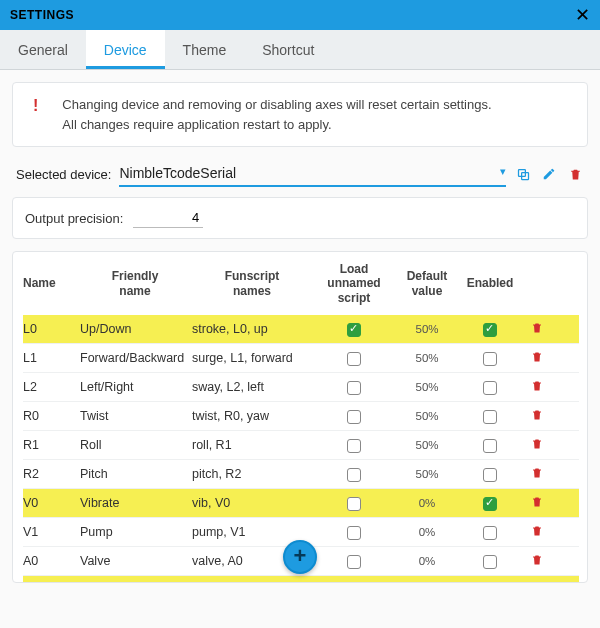  What do you see at coordinates (50, 503) in the screenshot?
I see `axis-name: V0` at bounding box center [50, 503].